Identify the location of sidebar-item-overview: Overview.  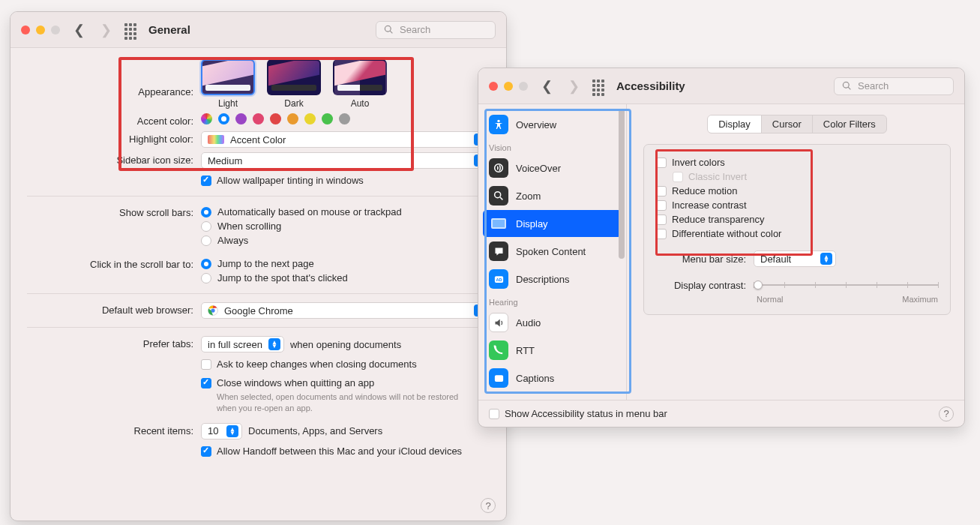
(552, 124).